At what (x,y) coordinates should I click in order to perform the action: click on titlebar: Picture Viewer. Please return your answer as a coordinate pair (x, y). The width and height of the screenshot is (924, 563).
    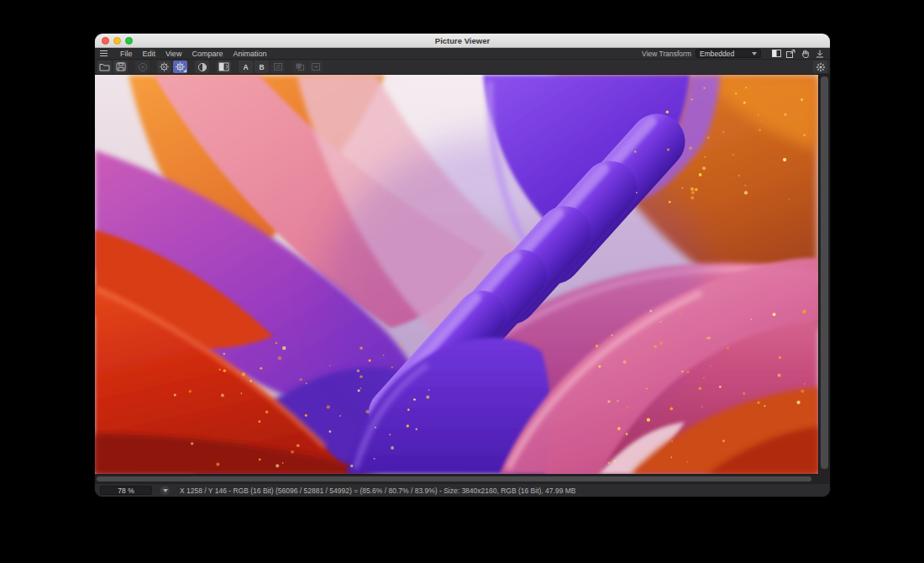
    Looking at the image, I should click on (462, 40).